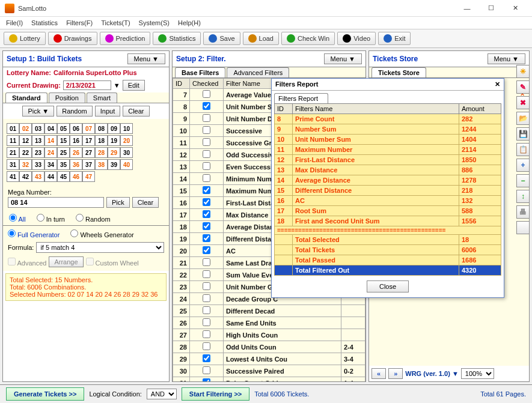 Image resolution: width=532 pixels, height=403 pixels. I want to click on number-31: 31, so click(13, 165).